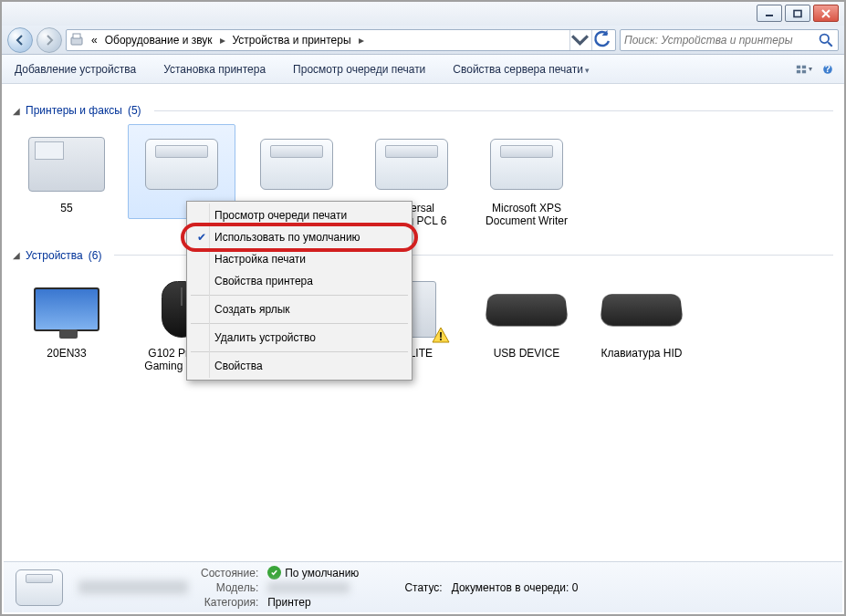 The height and width of the screenshot is (616, 846). Describe the element at coordinates (55, 256) in the screenshot. I see `group-devices-title: Устройства` at that location.